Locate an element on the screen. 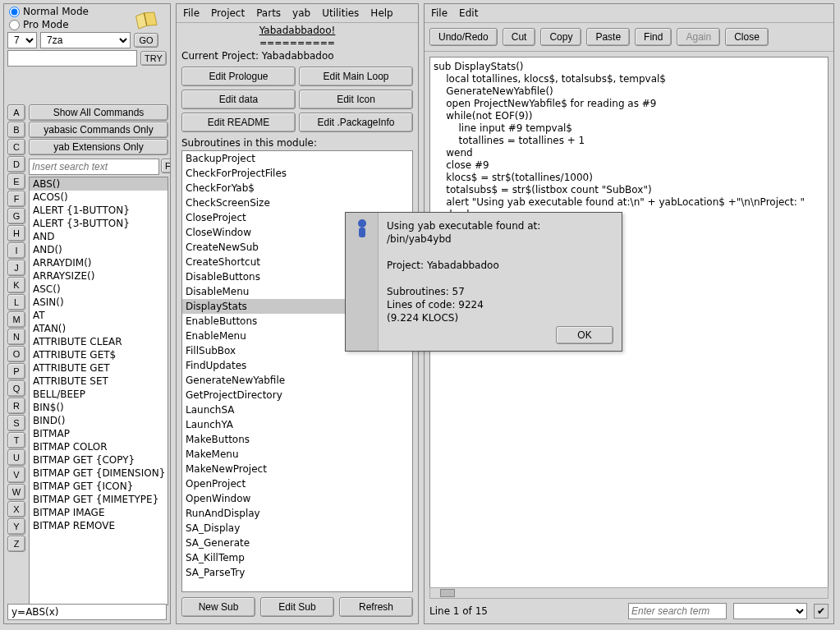 Image resolution: width=840 pixels, height=630 pixels. alpha-button-d: D is located at coordinates (16, 164).